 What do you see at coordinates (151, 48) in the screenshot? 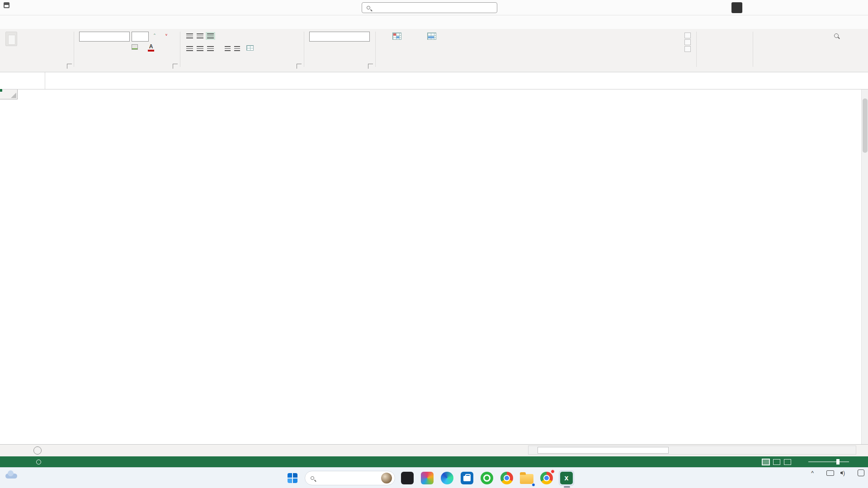
I see `font-color-icon: A` at bounding box center [151, 48].